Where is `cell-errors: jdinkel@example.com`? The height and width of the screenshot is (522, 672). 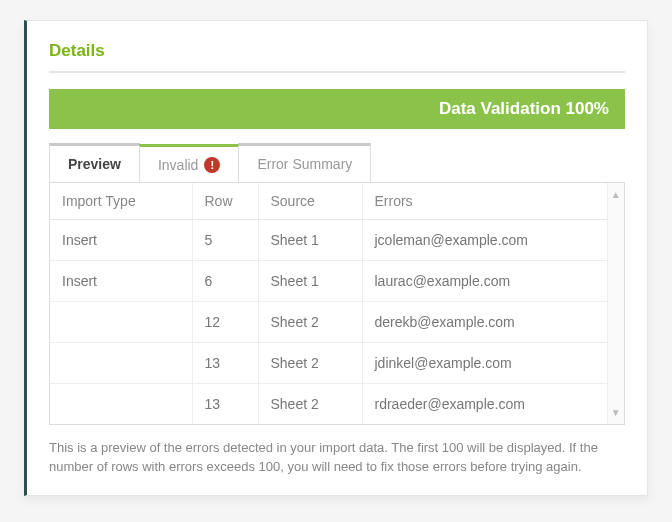 cell-errors: jdinkel@example.com is located at coordinates (484, 364).